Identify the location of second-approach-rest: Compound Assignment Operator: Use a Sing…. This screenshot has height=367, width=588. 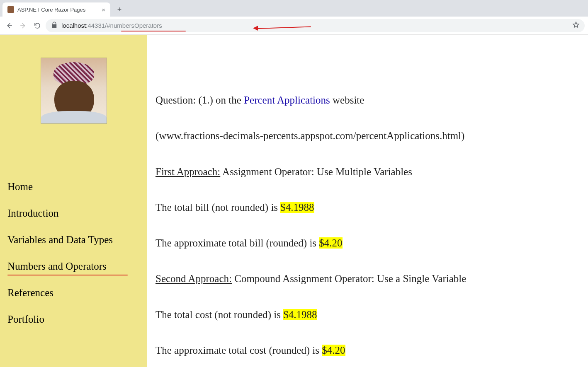
(349, 278).